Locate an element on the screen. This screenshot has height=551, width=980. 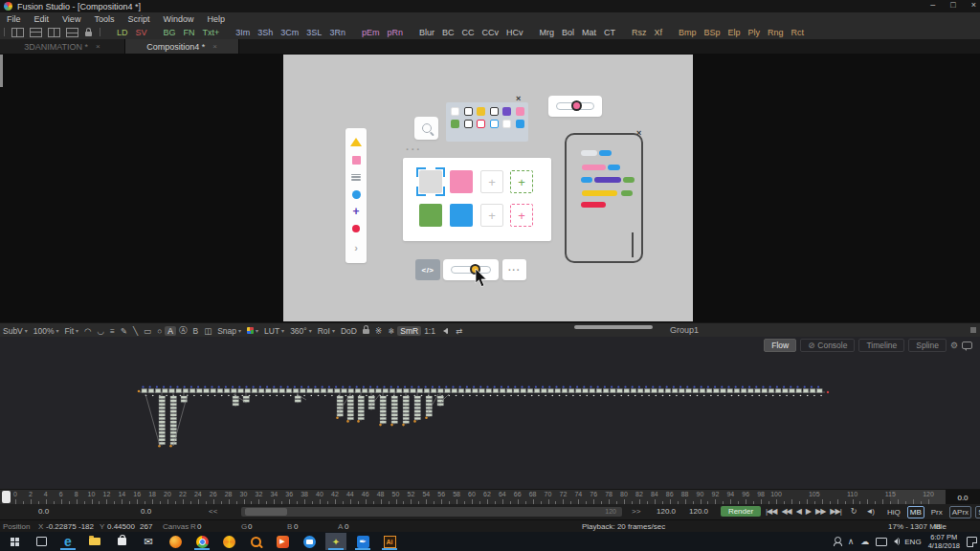
tool-bmp: Bmp is located at coordinates (687, 33).